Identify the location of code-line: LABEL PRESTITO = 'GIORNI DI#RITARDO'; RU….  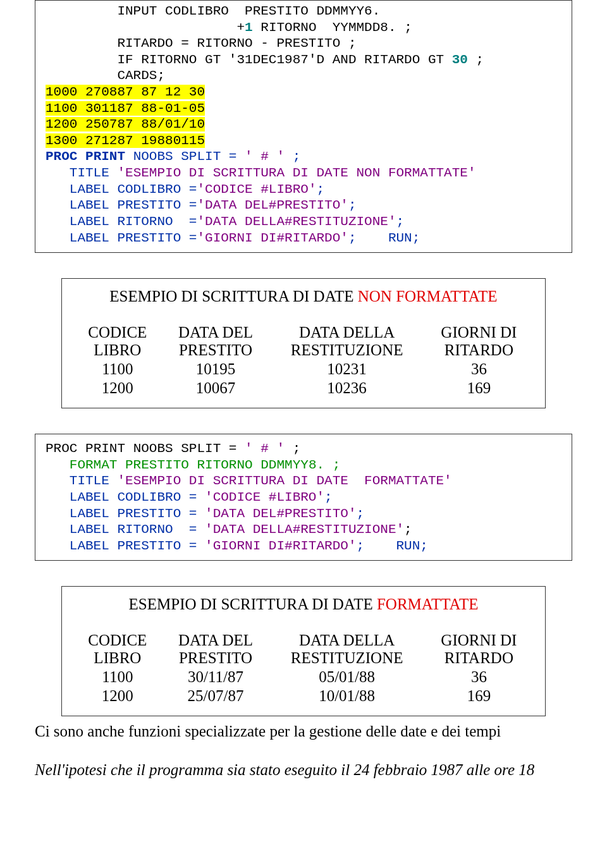
(236, 546).